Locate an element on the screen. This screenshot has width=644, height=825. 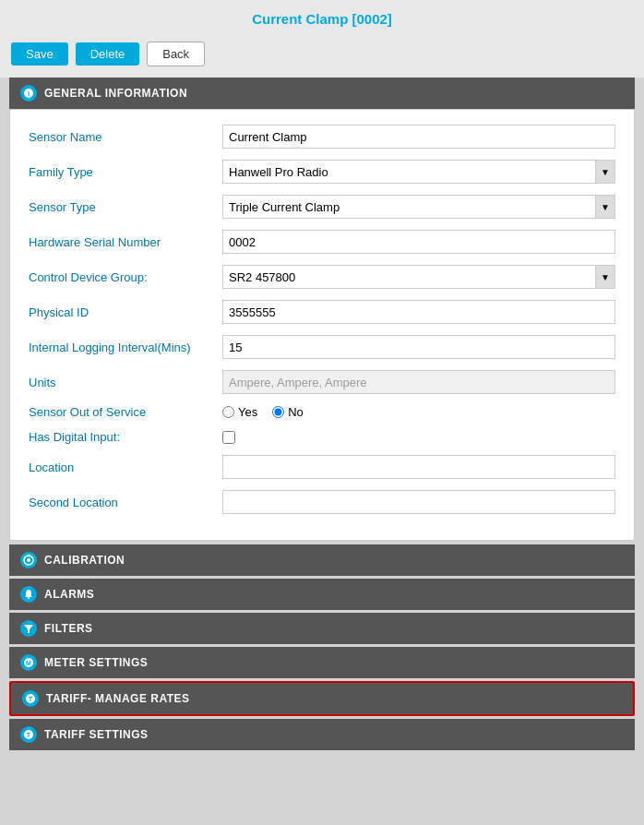
meter-settings-label: METER SETTINGS is located at coordinates (96, 663).